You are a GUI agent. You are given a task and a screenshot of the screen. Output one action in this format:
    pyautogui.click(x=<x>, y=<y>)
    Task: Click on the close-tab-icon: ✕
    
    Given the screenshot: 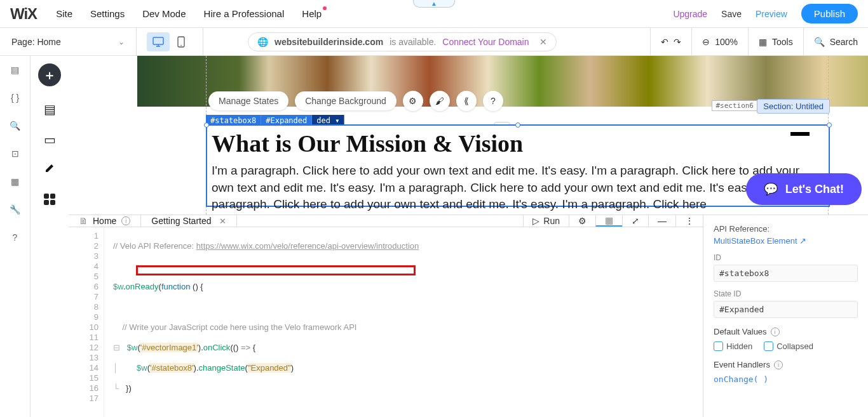 What is the action you would take?
    pyautogui.click(x=222, y=221)
    